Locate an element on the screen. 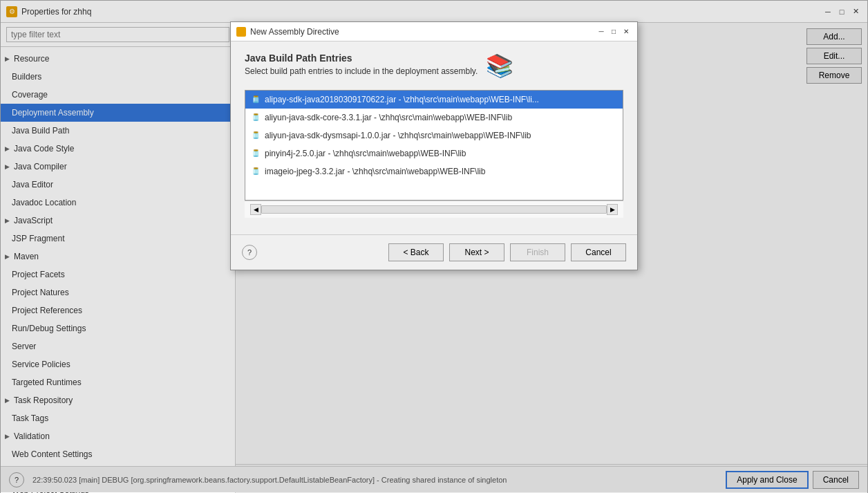 The height and width of the screenshot is (493, 868). jar-item-label: imageio-jpeg-3.3.2.jar - \zhhq\src\main\… is located at coordinates (375, 171).